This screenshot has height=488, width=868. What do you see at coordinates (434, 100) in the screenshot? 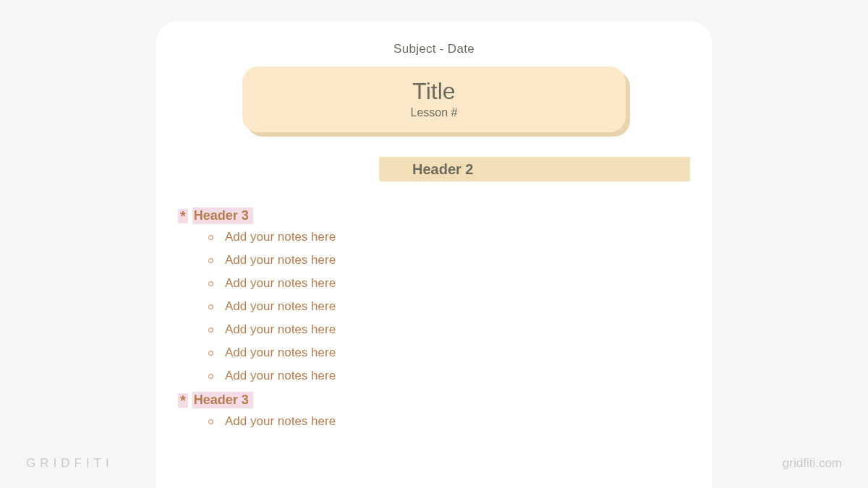
I see `title-card: Title Lesson #` at bounding box center [434, 100].